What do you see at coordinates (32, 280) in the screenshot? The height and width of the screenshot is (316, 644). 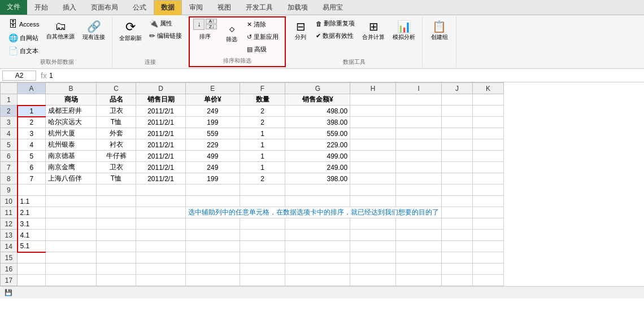 I see `cell-A17` at bounding box center [32, 280].